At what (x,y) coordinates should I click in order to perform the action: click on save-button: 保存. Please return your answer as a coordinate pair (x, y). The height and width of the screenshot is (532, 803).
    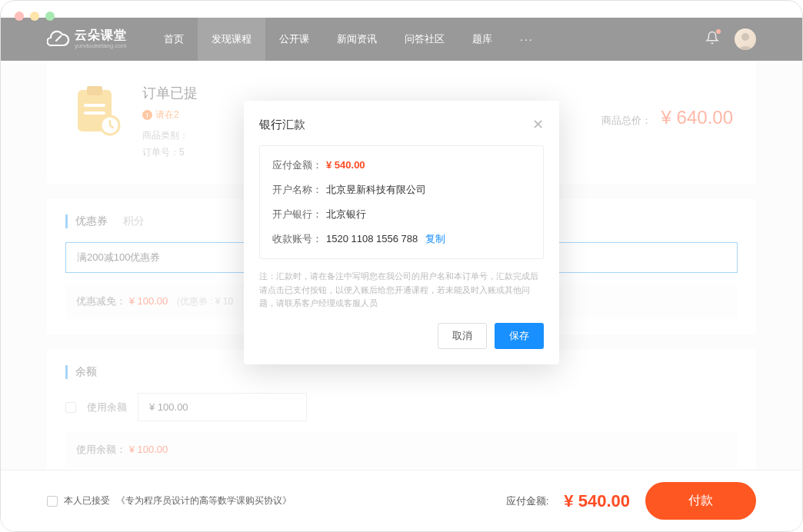
    Looking at the image, I should click on (519, 336).